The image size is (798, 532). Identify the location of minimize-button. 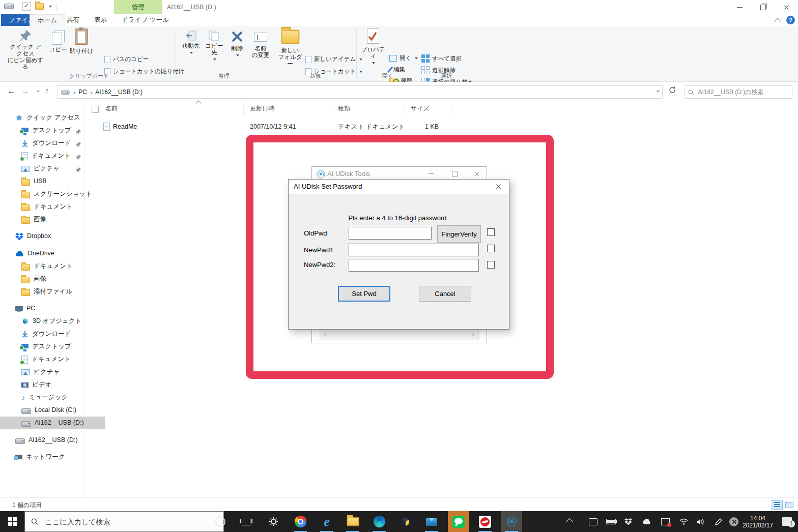
(739, 7).